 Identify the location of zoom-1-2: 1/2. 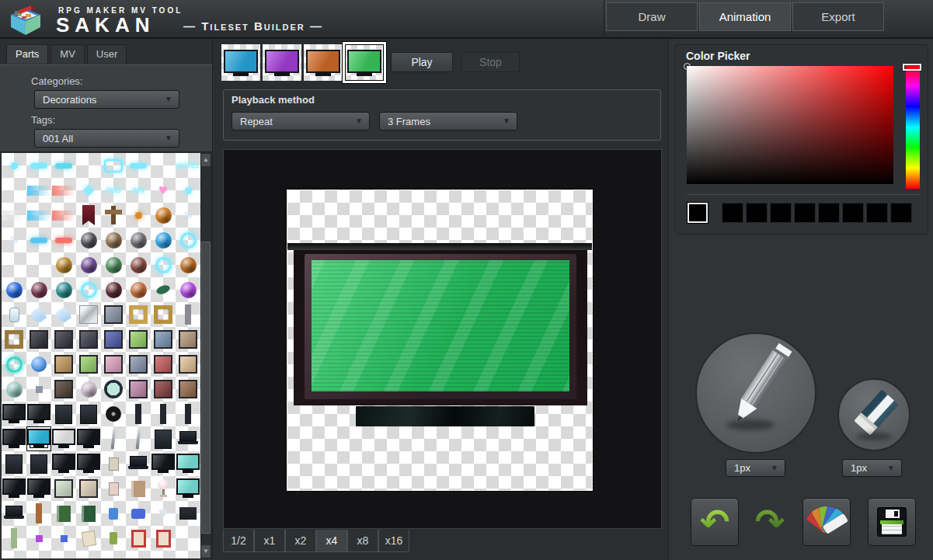
(238, 541).